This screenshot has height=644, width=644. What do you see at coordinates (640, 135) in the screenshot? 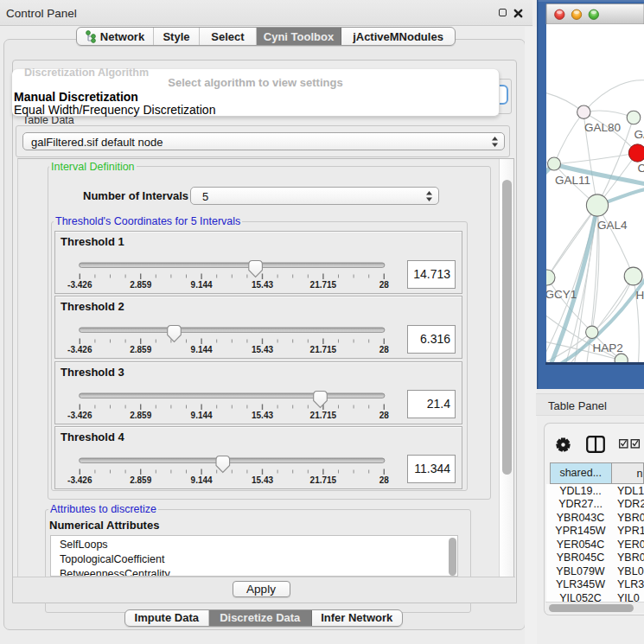
I see `svg-text: GA` at bounding box center [640, 135].